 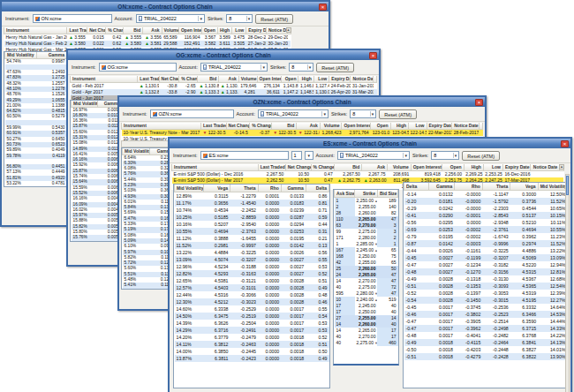 I want to click on column-header: Gamma, so click(x=442, y=187).